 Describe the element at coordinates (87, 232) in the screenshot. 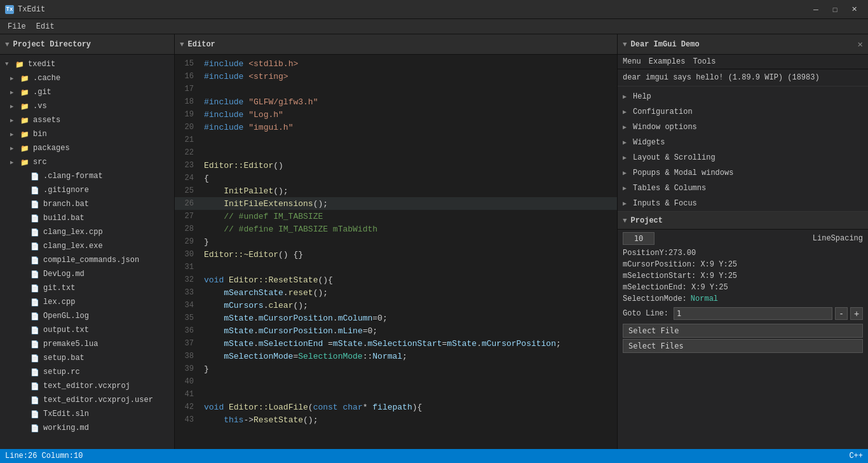

I see `tree-item-clang-lex-cpp: 📄 clang_lex.cpp` at that location.